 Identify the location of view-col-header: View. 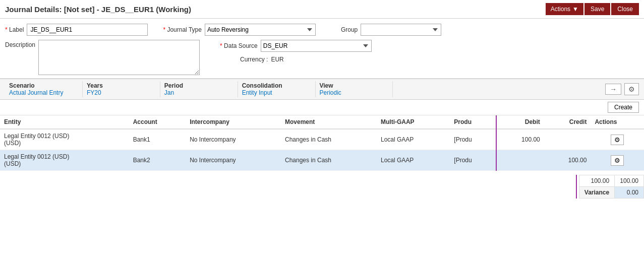
(354, 86).